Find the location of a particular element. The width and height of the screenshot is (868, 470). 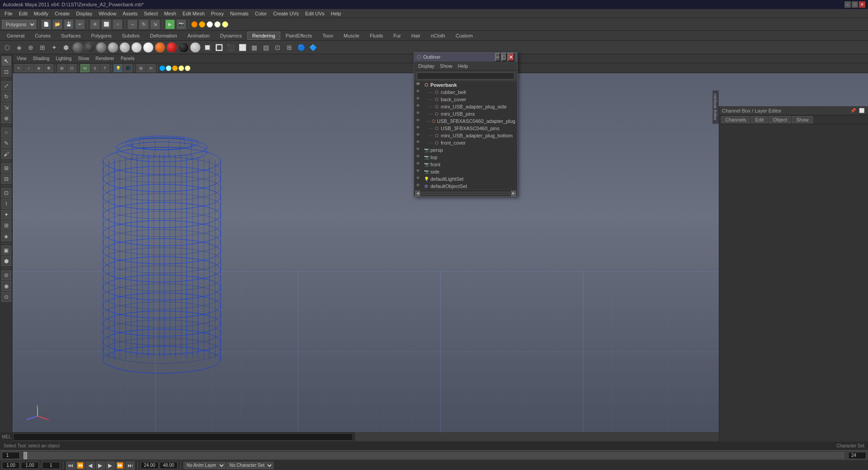

shader-ball-darkgray is located at coordinates (184, 47).